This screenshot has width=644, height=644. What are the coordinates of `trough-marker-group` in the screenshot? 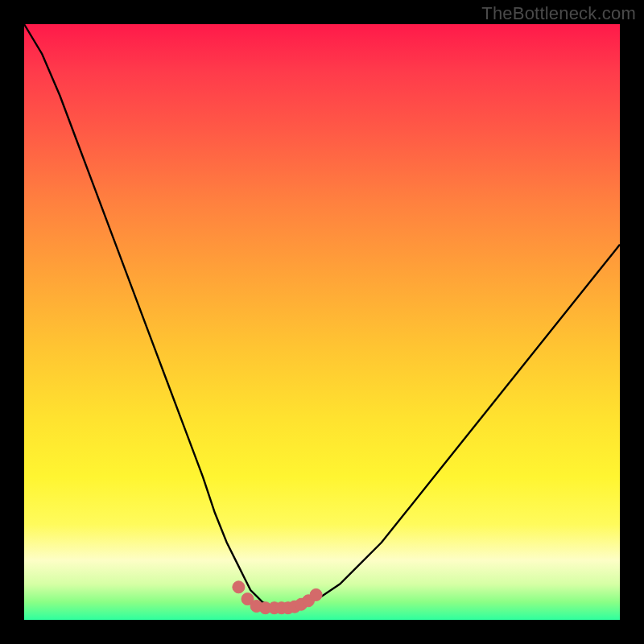 It's located at (277, 597).